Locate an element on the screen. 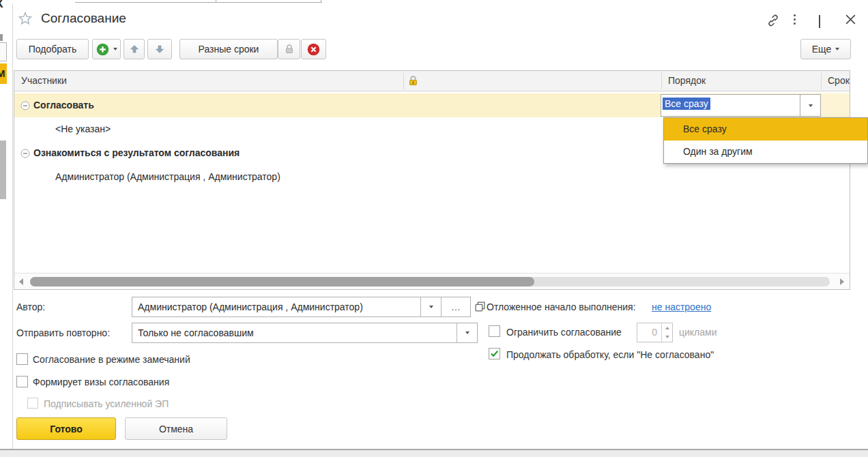  open-item-icon is located at coordinates (480, 308).